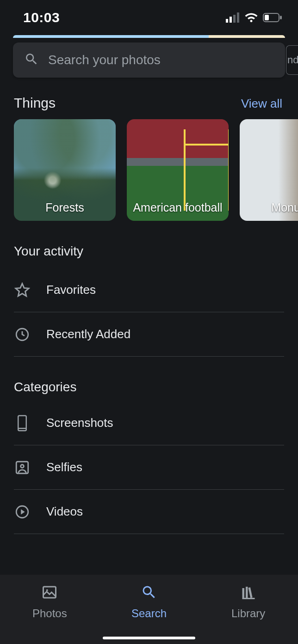 Image resolution: width=298 pixels, height=644 pixels. What do you see at coordinates (149, 60) in the screenshot?
I see `search-bar` at bounding box center [149, 60].